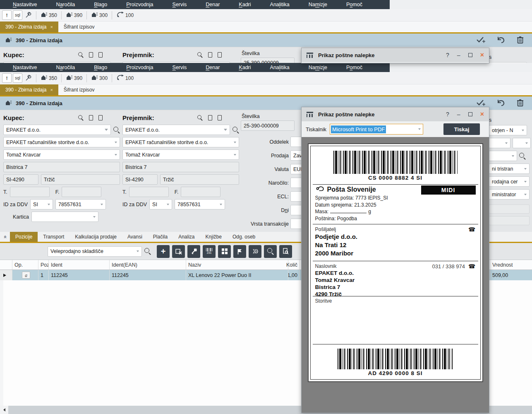 The height and width of the screenshot is (414, 532). What do you see at coordinates (318, 67) in the screenshot?
I see `menu-item-namizje: Namizje` at bounding box center [318, 67].